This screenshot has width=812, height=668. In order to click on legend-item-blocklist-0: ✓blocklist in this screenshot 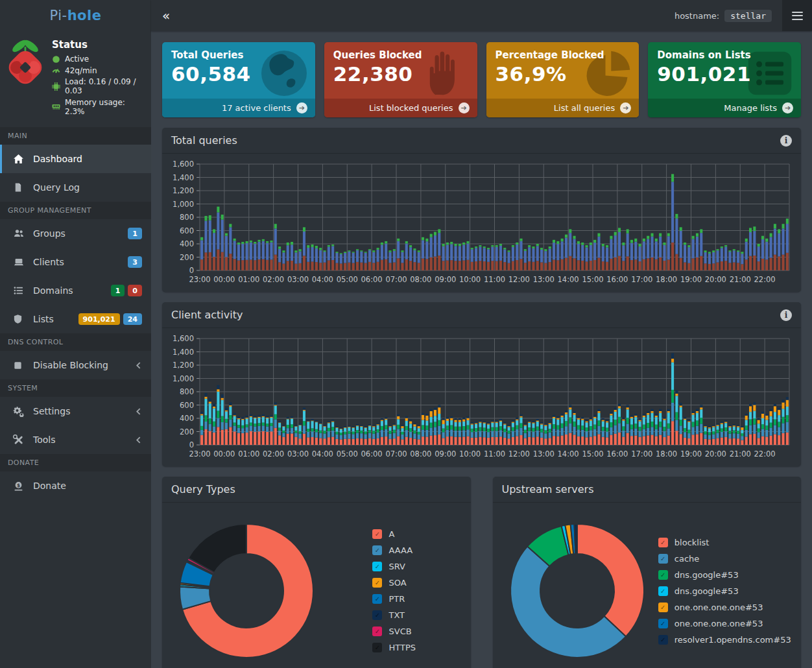, I will do `click(725, 542)`.